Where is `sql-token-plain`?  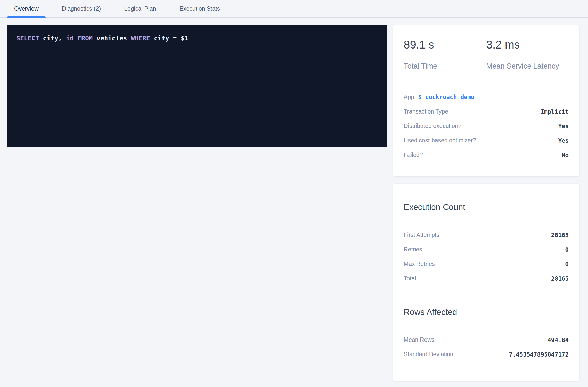
sql-token-plain is located at coordinates (76, 38).